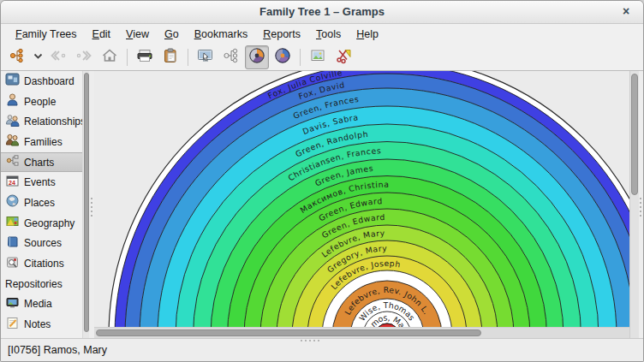 This screenshot has width=644, height=362. What do you see at coordinates (39, 163) in the screenshot?
I see `sidebar-item-label: Charts` at bounding box center [39, 163].